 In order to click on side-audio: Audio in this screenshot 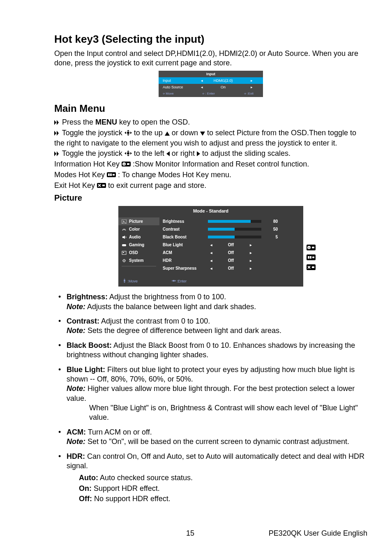, I will do `click(139, 237)`.